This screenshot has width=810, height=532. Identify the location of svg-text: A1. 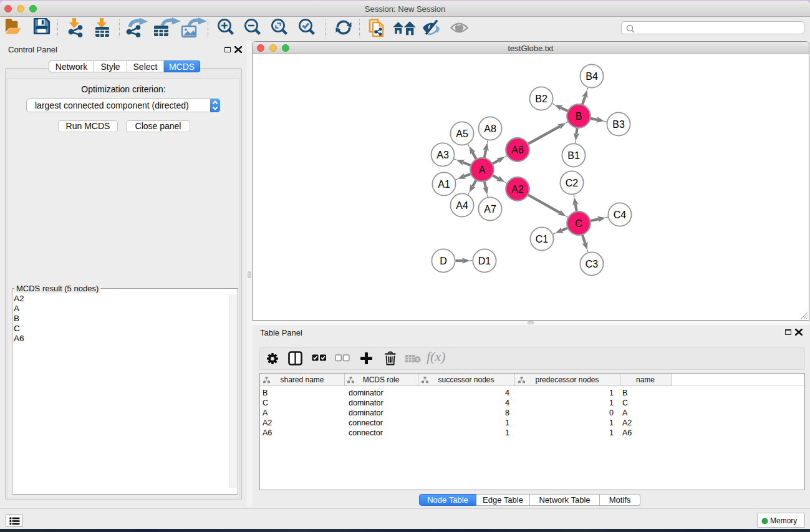
(444, 185).